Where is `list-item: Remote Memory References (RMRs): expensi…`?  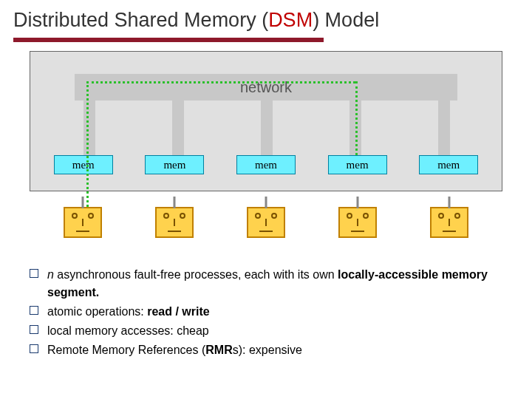 list-item: Remote Memory References (RMRs): expensi… is located at coordinates (273, 350).